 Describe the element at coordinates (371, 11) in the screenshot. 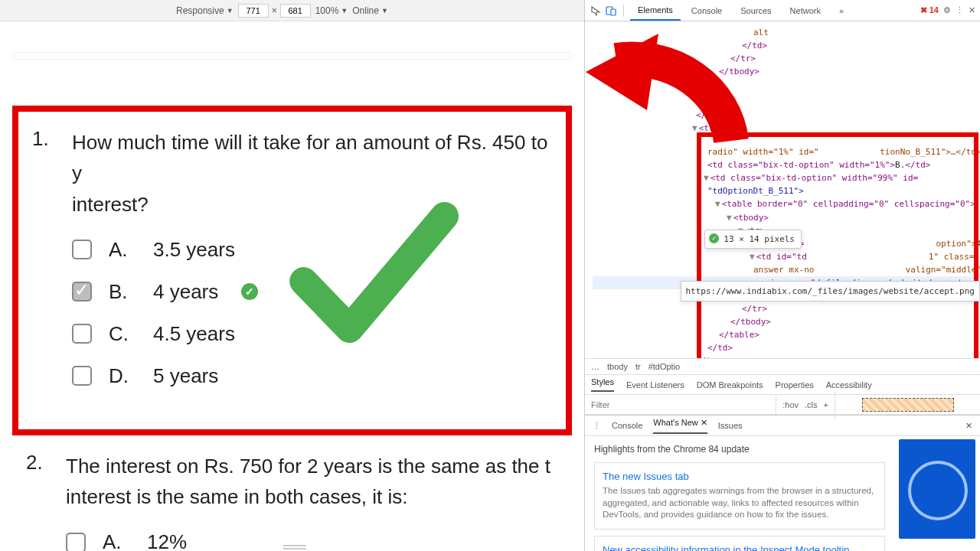

I see `network-dropdown: Online ▼` at that location.